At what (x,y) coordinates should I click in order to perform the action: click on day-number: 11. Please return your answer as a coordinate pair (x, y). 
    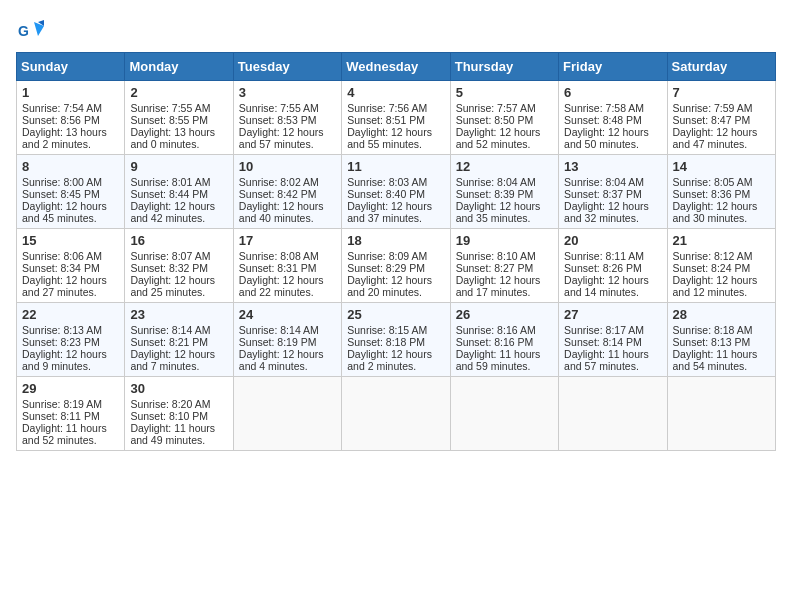
    Looking at the image, I should click on (396, 166).